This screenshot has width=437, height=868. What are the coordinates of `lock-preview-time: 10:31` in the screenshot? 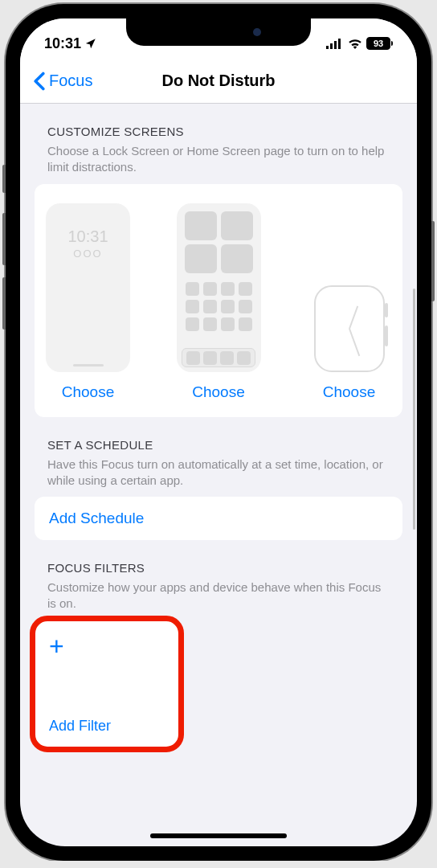 It's located at (88, 236).